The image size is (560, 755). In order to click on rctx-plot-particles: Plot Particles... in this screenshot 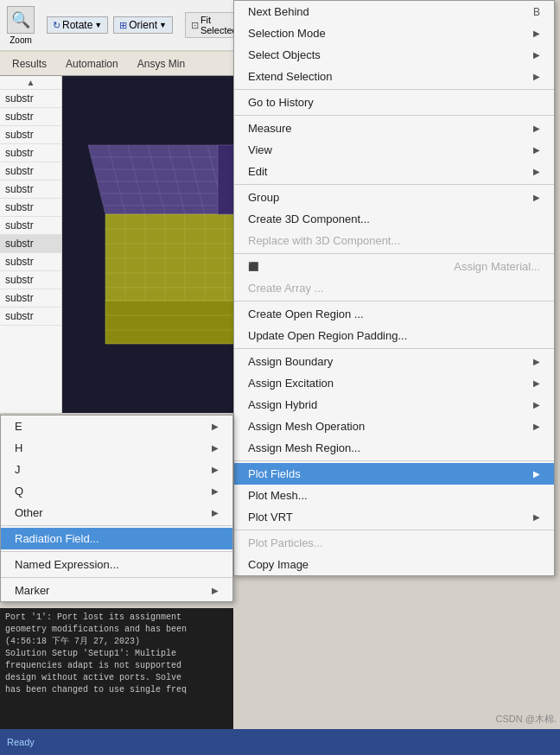, I will do `click(394, 542)`.